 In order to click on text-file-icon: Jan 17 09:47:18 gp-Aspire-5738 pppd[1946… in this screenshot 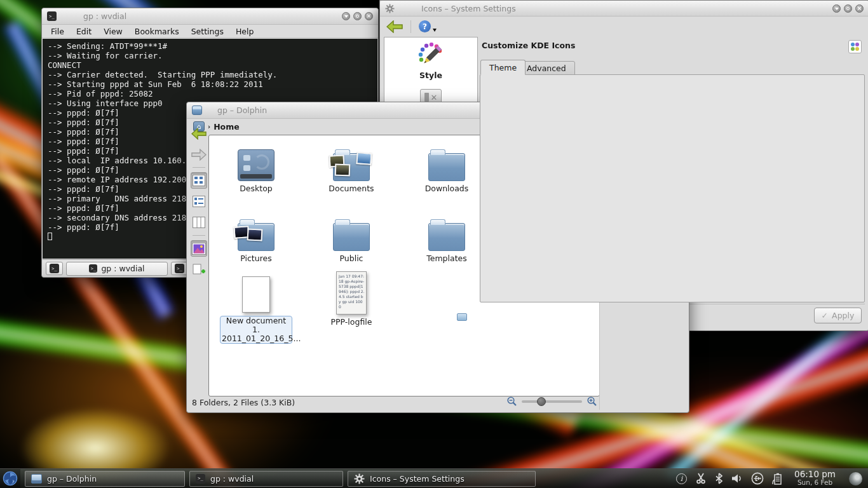, I will do `click(351, 293)`.